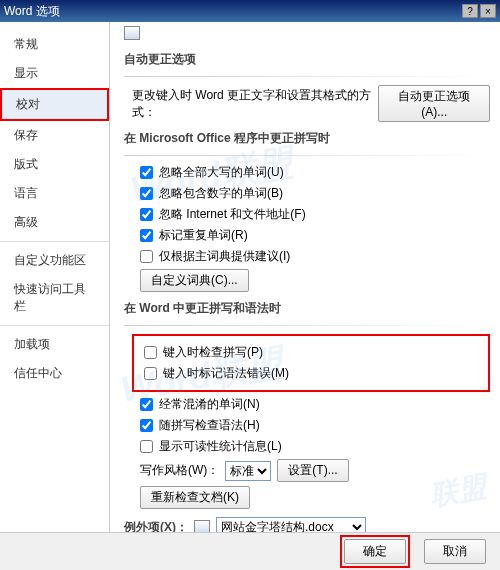 The height and width of the screenshot is (570, 500). I want to click on check-ignore-internet, so click(146, 214).